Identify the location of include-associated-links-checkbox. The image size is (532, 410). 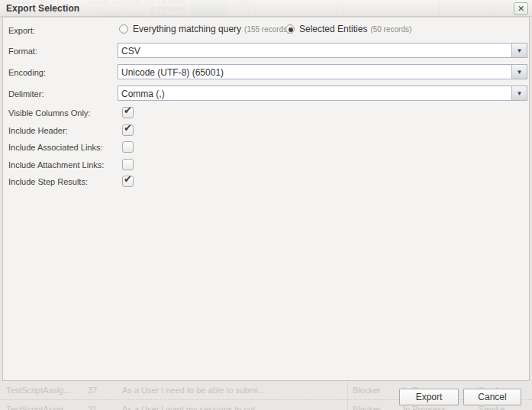
(128, 147).